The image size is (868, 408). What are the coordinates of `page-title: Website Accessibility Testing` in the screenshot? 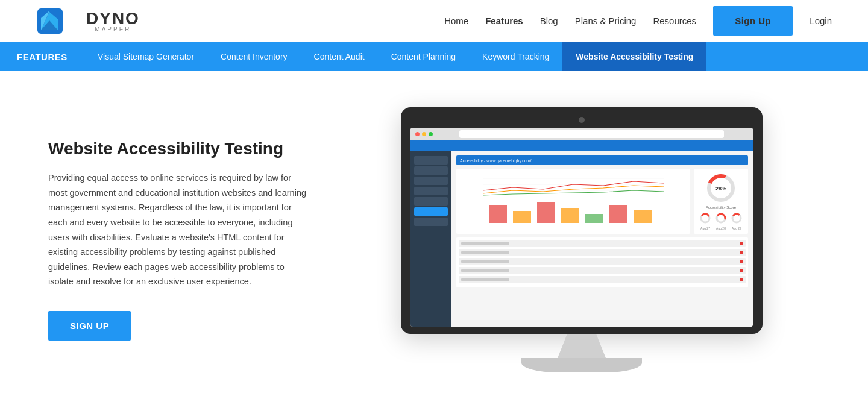 It's located at (178, 149).